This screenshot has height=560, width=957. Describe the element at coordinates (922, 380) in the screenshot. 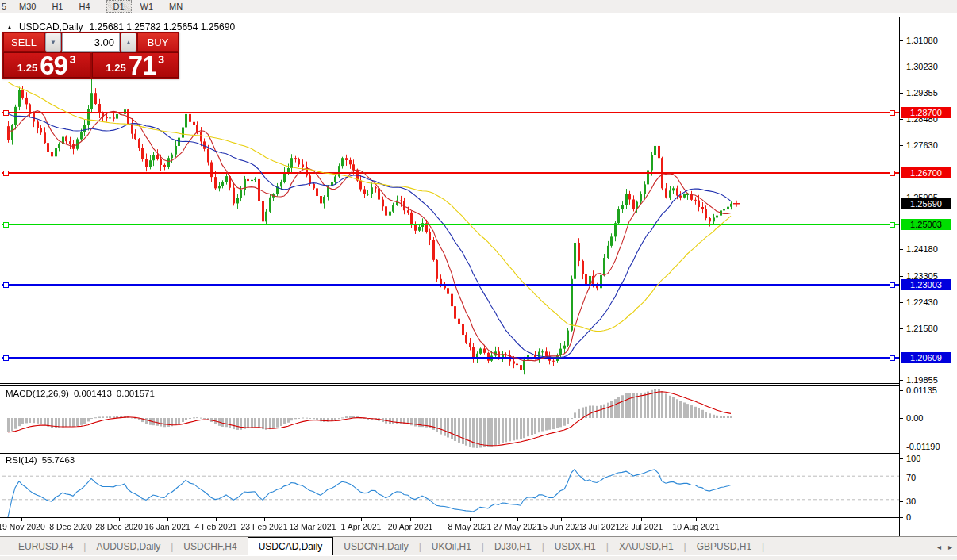

I see `price-tick-1.19855: 1.19855` at that location.